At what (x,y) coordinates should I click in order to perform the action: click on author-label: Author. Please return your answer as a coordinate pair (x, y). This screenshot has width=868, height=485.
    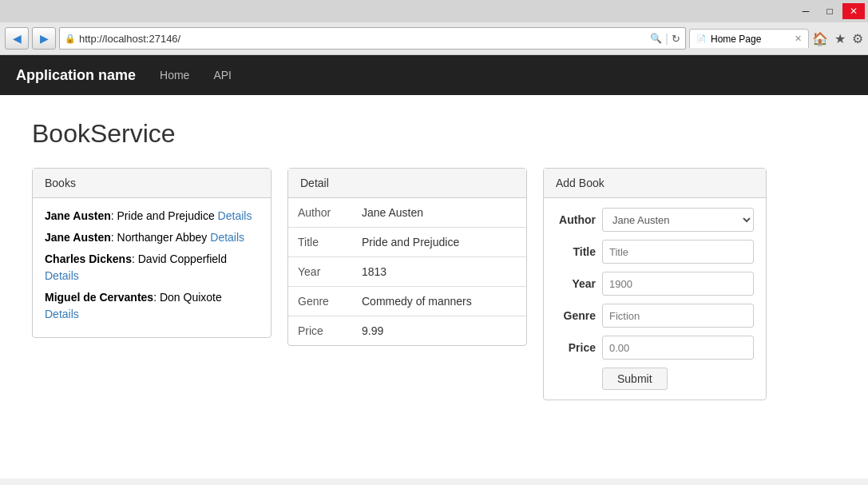
    Looking at the image, I should click on (576, 220).